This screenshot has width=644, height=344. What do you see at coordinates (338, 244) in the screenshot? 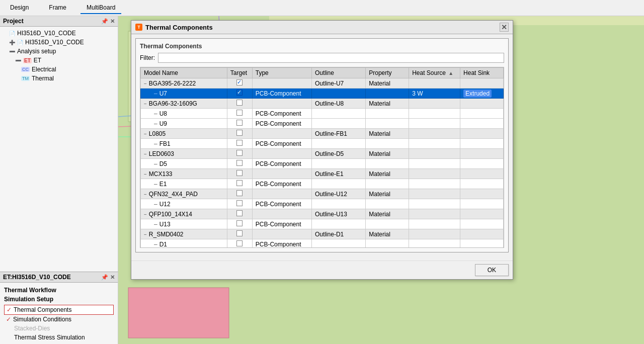
I see `cell-outline` at bounding box center [338, 244].